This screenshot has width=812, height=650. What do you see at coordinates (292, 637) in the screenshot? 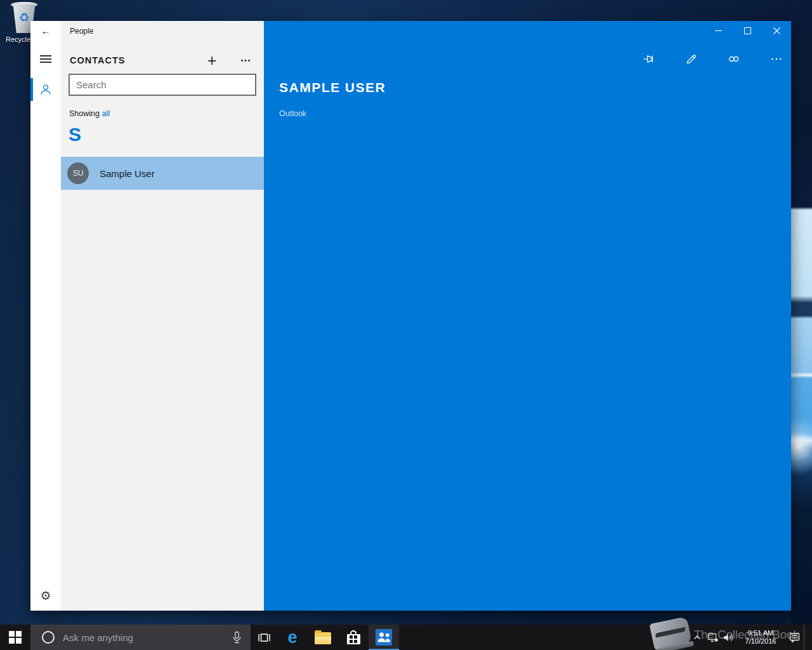
I see `taskbar-edge-button: e` at bounding box center [292, 637].